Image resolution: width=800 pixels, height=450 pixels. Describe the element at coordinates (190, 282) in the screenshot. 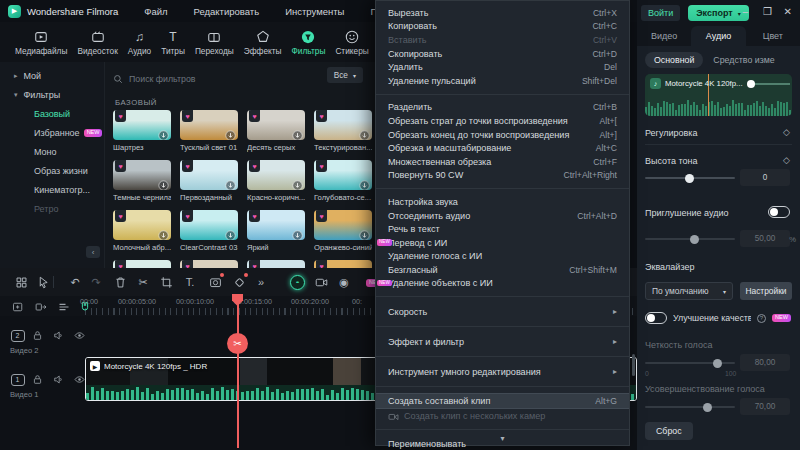

I see `text-icon: T.` at that location.